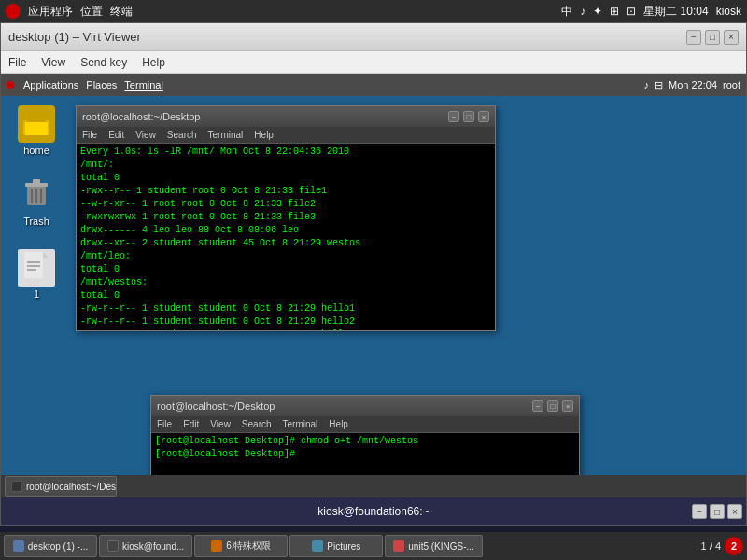 The image size is (747, 560). Describe the element at coordinates (336, 546) in the screenshot. I see `bottom-item-pictures: Pictures` at that location.